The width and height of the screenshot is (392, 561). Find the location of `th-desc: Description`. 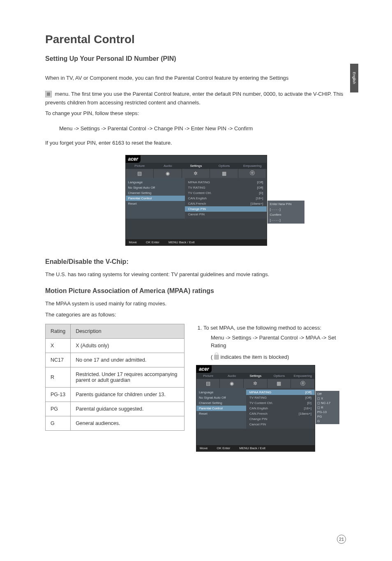

th-desc: Description is located at coordinates (127, 331).